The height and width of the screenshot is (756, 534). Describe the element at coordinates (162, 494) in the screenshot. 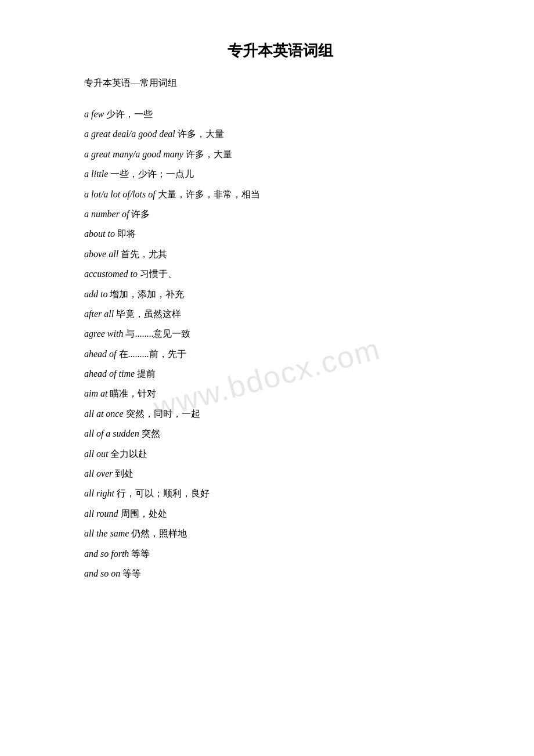

I see `entry-meaning: 行，可以；顺利，良好` at that location.